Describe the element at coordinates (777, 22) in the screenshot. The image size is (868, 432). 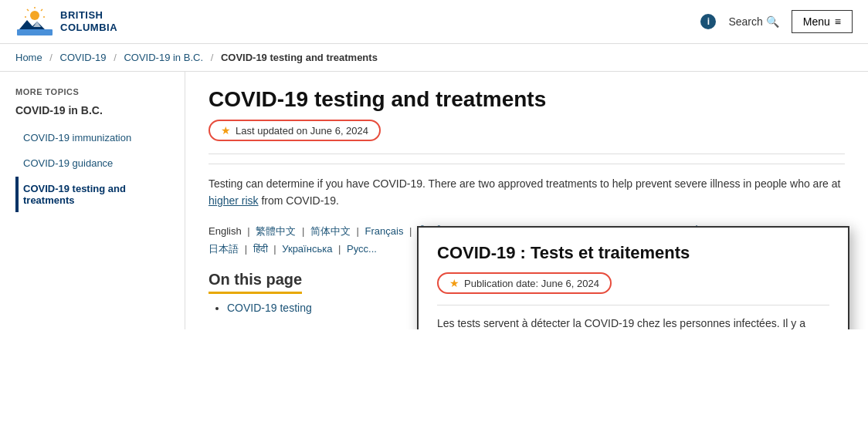
I see `header-right: i Search 🔍 Menu ≡` at that location.